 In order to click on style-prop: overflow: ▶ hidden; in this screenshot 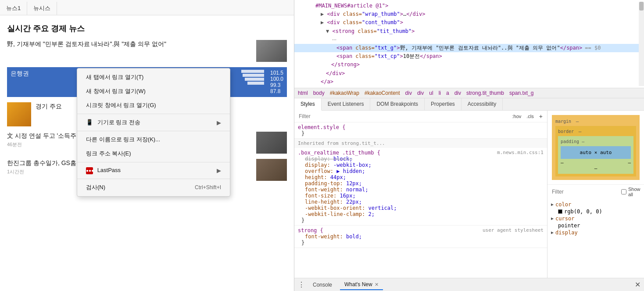, I will do `click(421, 171)`.